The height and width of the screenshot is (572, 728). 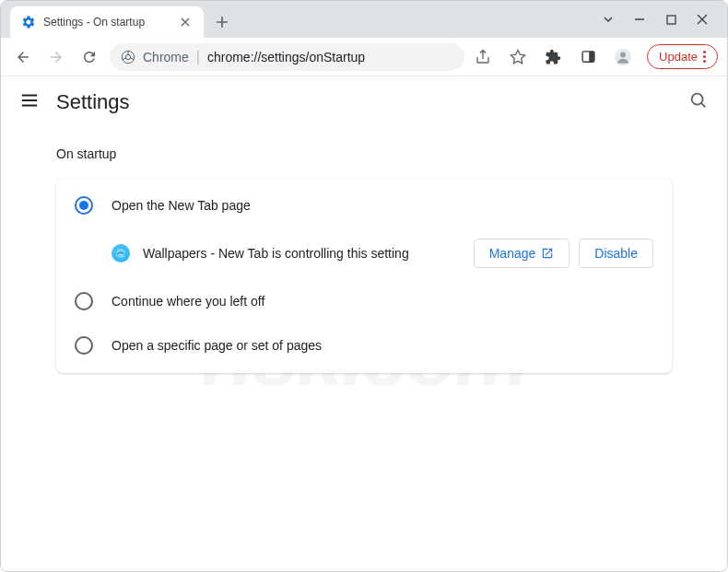 I want to click on back-button, so click(x=23, y=57).